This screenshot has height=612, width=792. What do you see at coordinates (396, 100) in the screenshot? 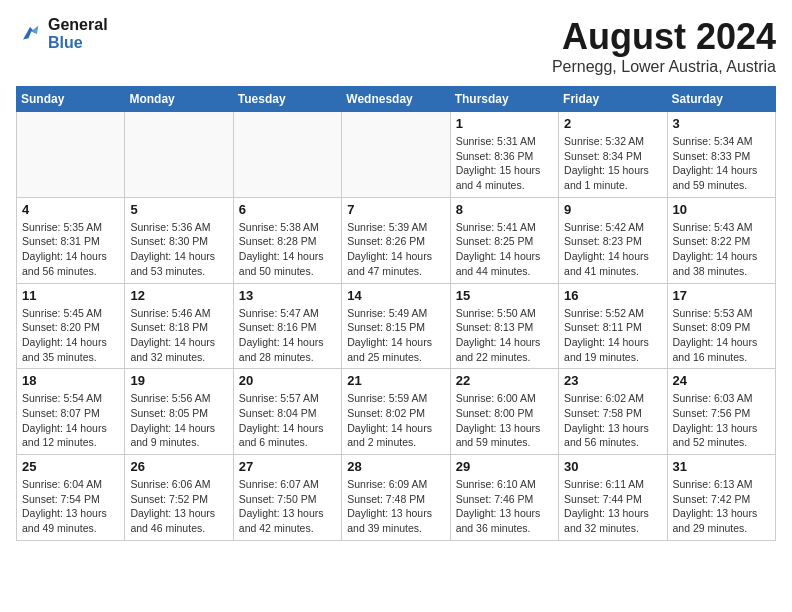
I see `calendar-header: SundayMondayTuesdayWednesdayThursdayFrid…` at bounding box center [396, 100].